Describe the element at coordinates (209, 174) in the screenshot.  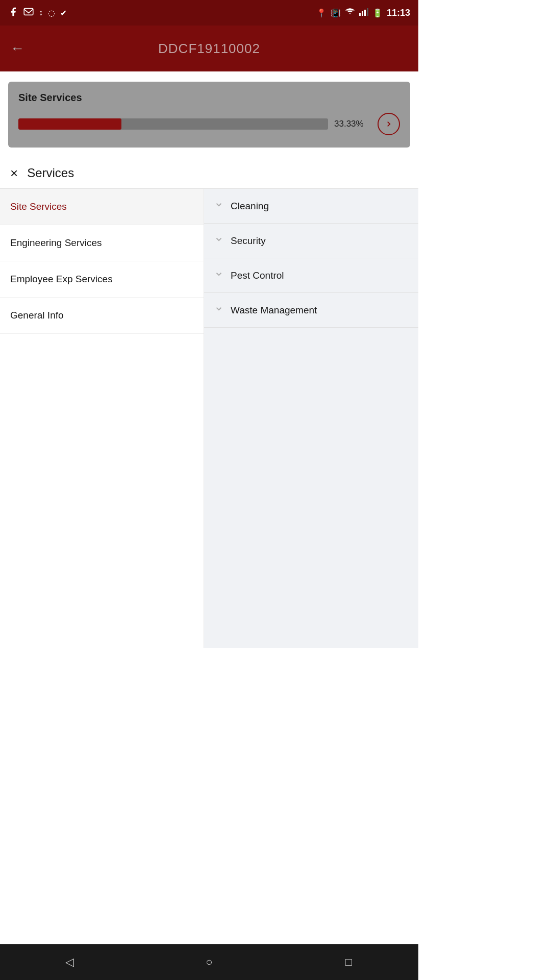
I see `services-header: × Services` at that location.